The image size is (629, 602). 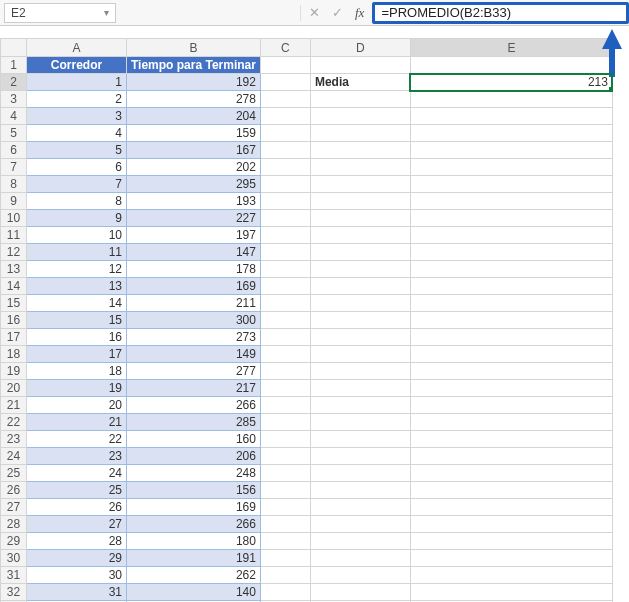 I want to click on row-header: 27, so click(x=14, y=508).